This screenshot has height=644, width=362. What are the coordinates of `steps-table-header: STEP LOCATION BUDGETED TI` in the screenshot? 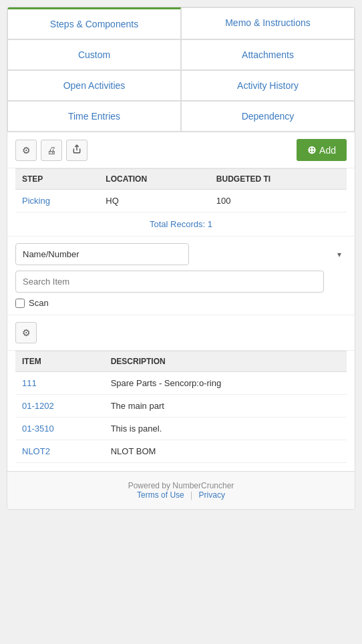 It's located at (181, 179).